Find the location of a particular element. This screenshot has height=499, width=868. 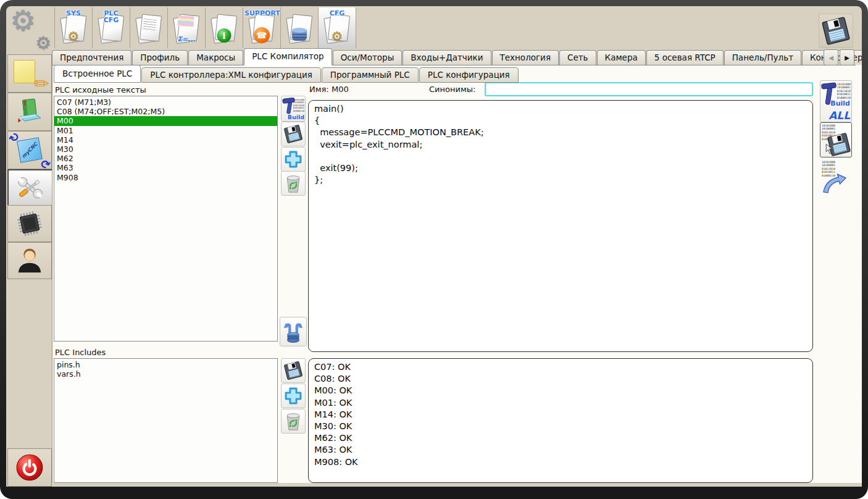

toolbar-info-button: i is located at coordinates (225, 28).